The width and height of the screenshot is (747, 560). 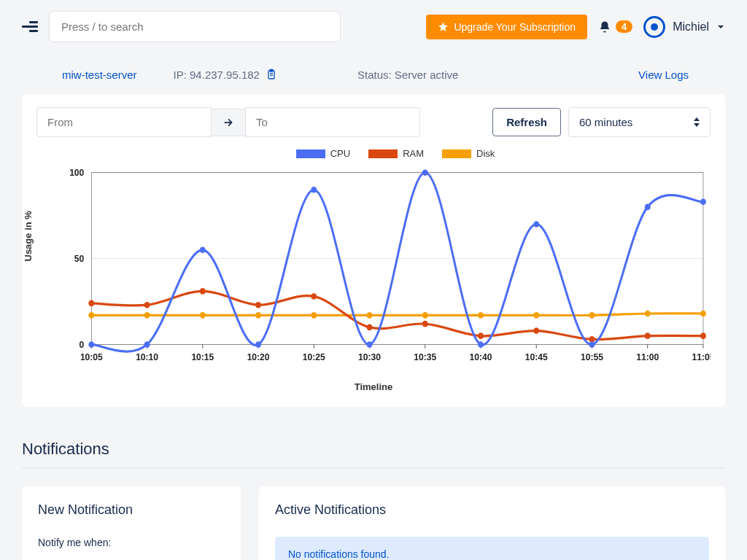 I want to click on duration-value: 60 minutes, so click(x=605, y=122).